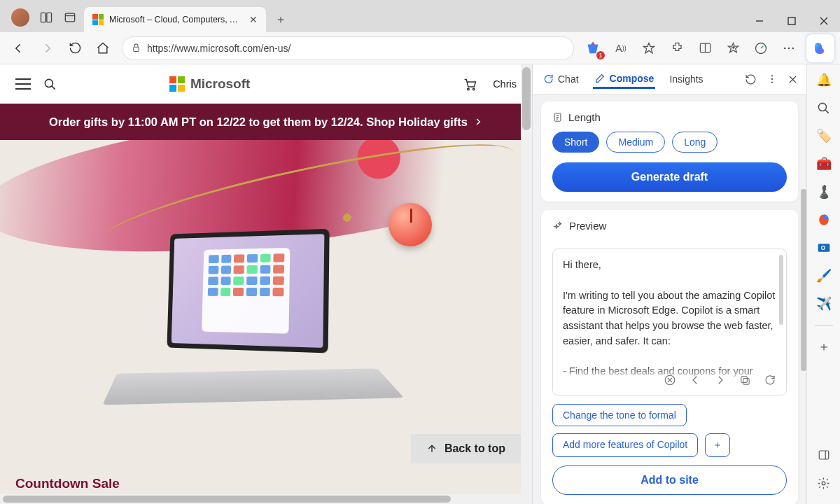  What do you see at coordinates (824, 276) in the screenshot?
I see `sidebar-designer-icon: 🖌️` at bounding box center [824, 276].